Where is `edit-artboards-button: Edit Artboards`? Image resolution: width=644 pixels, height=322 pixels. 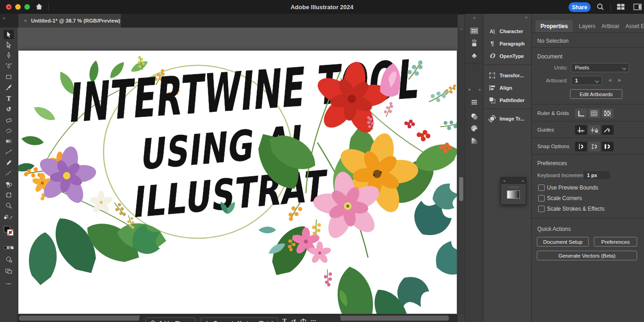 edit-artboards-button: Edit Artboards is located at coordinates (596, 94).